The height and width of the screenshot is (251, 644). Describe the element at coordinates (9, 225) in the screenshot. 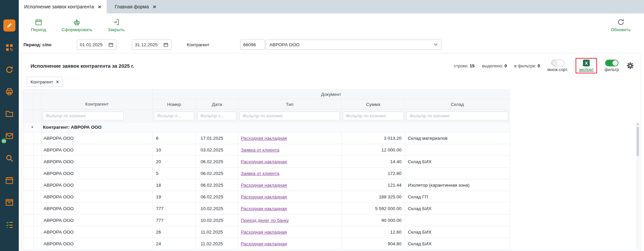

I see `sidebar-item-tasks` at that location.